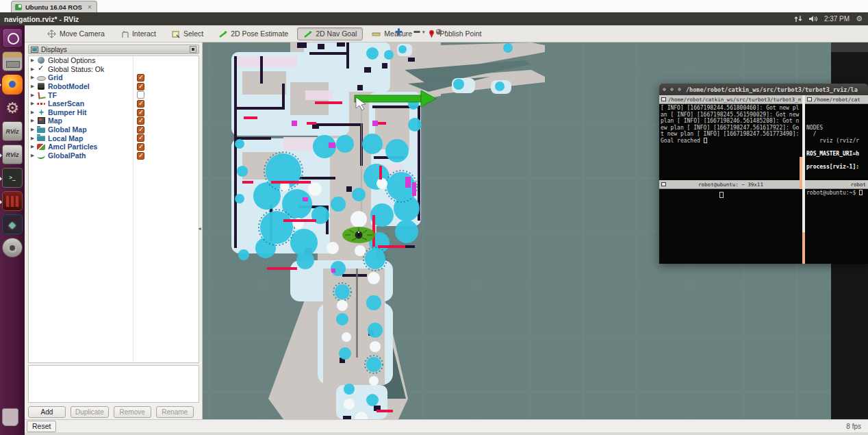 This screenshot has height=435, width=868. I want to click on display-label: Amcl Particles, so click(73, 147).